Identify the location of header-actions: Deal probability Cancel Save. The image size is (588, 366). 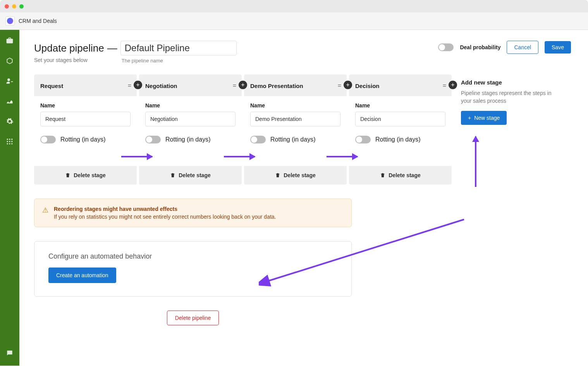
(504, 47).